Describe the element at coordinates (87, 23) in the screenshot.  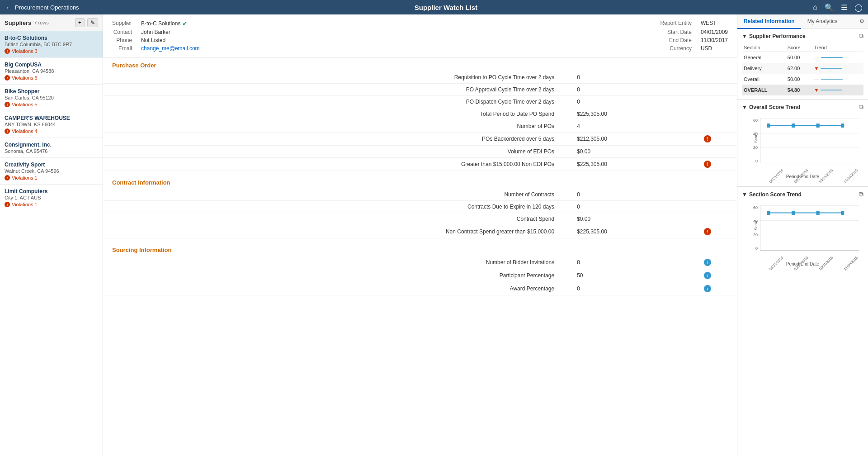
I see `sidebar-actions: + ✎` at that location.